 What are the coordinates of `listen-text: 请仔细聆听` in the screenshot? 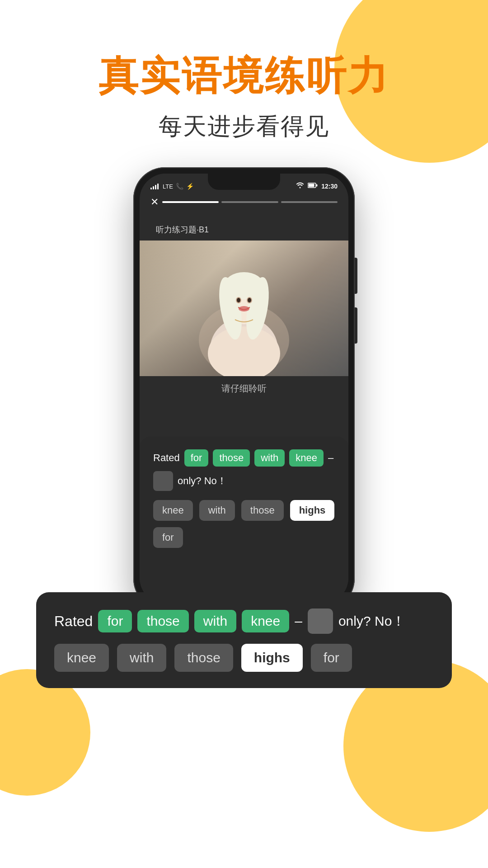 It's located at (244, 389).